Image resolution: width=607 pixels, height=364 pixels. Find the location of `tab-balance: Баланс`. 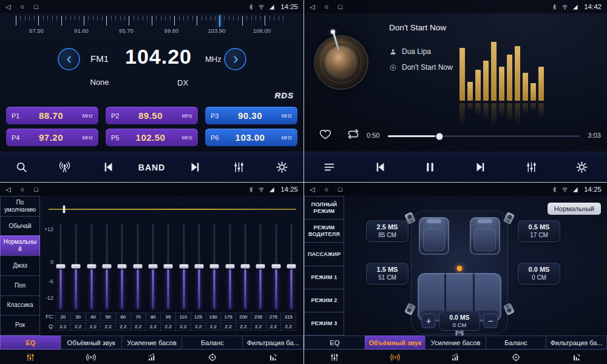

tab-balance: Баланс is located at coordinates (516, 342).